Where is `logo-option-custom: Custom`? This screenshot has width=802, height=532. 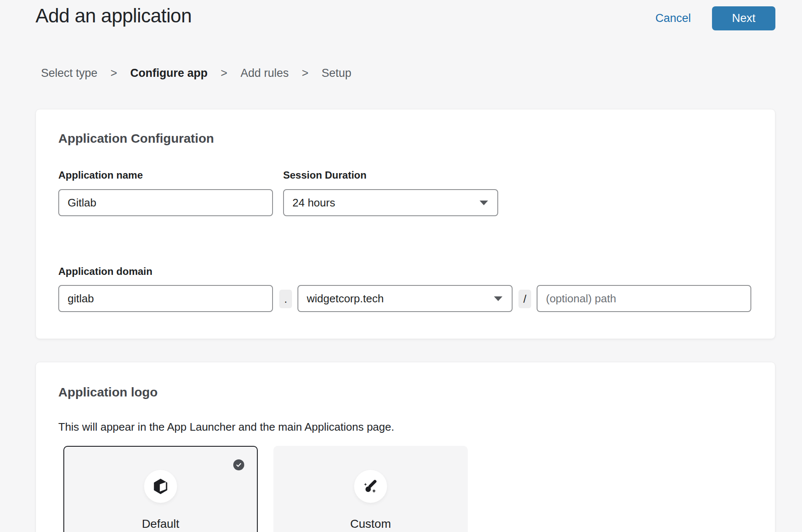 logo-option-custom: Custom is located at coordinates (371, 489).